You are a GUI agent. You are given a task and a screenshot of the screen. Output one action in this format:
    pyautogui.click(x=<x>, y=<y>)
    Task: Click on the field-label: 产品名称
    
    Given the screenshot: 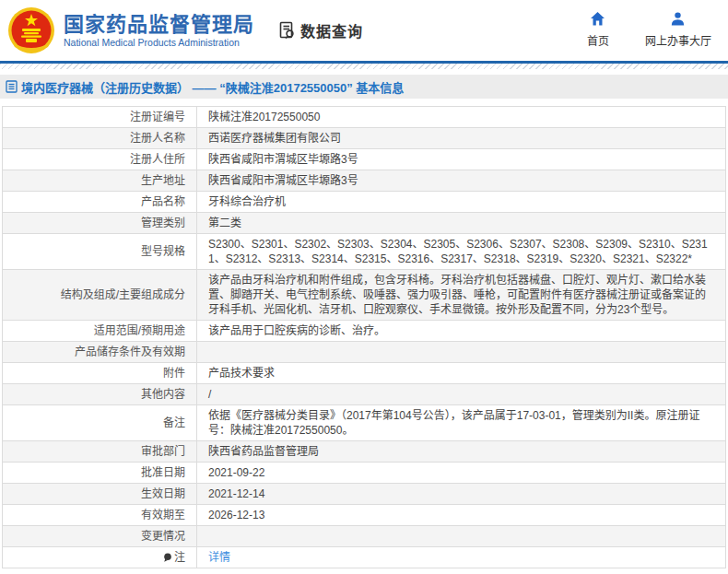 What is the action you would take?
    pyautogui.click(x=100, y=203)
    